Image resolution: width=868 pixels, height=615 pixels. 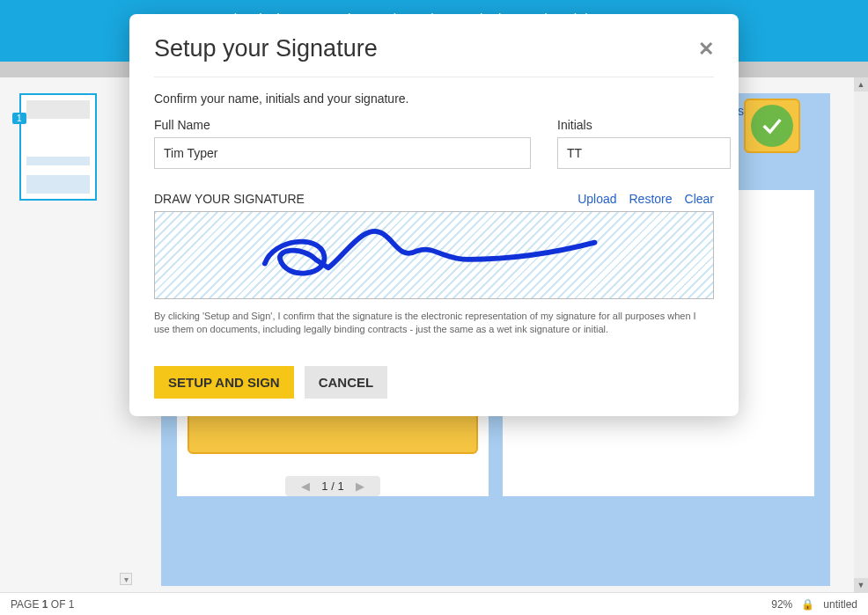 I want to click on setup-and-sign-button: SETUP AND SIGN, so click(x=224, y=382).